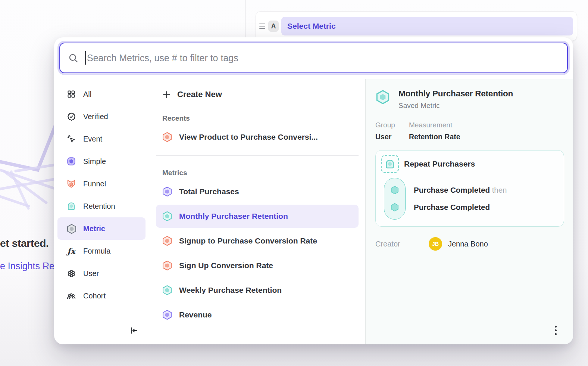 This screenshot has width=588, height=366. I want to click on collapse-left-icon, so click(134, 331).